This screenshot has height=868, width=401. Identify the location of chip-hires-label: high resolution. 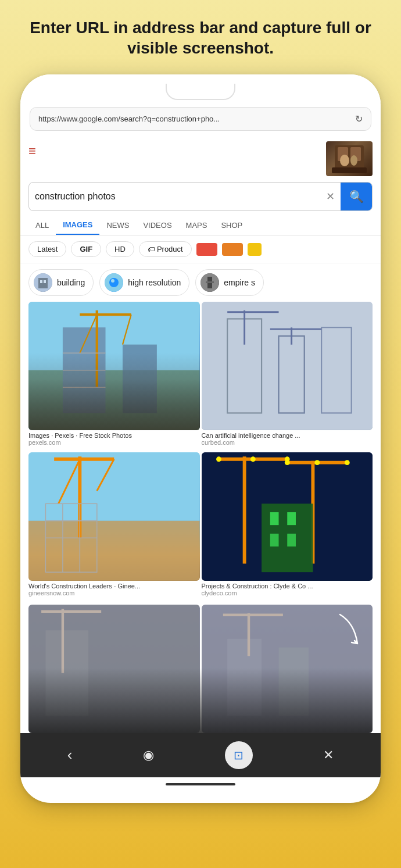
(155, 283).